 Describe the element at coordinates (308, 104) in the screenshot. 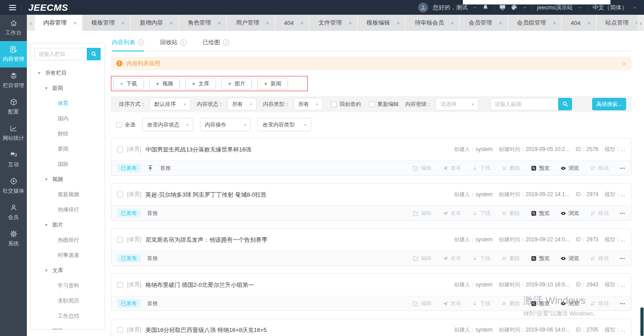

I see `type-select: 所有▼` at that location.